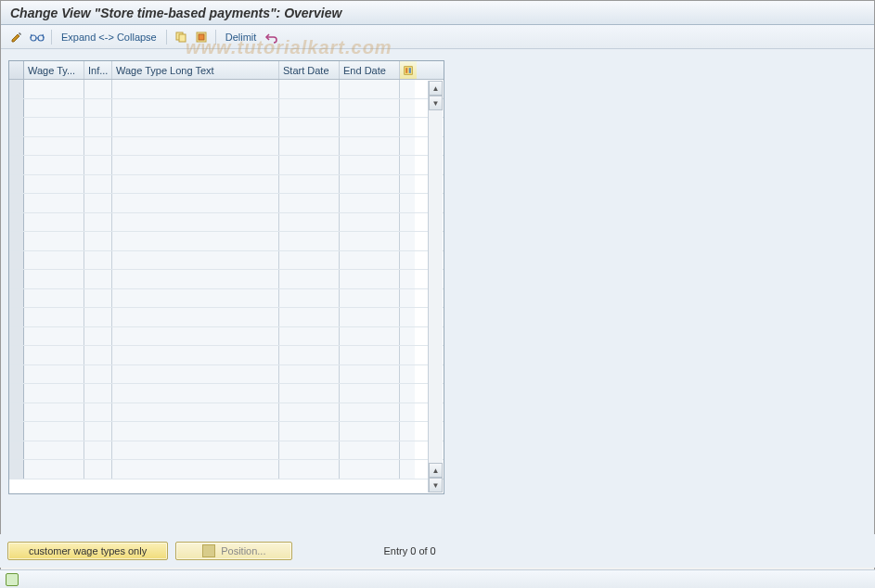 The image size is (875, 588). What do you see at coordinates (109, 37) in the screenshot?
I see `expand-collapse-button: Expand <-> Collapse` at bounding box center [109, 37].